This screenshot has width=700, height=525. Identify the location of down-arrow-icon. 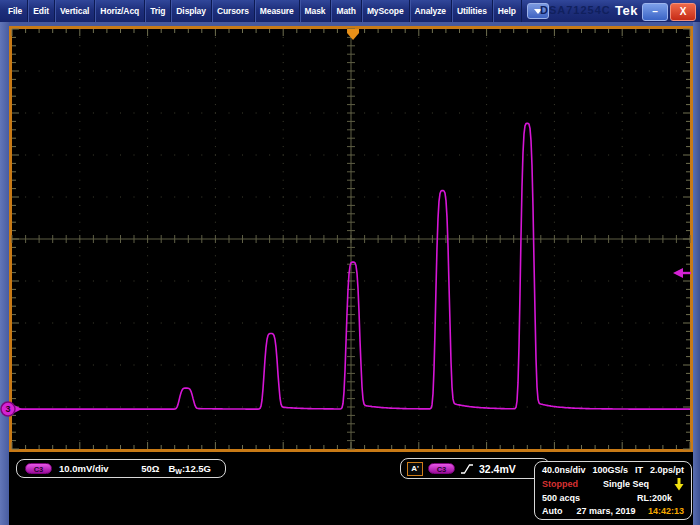
(679, 484).